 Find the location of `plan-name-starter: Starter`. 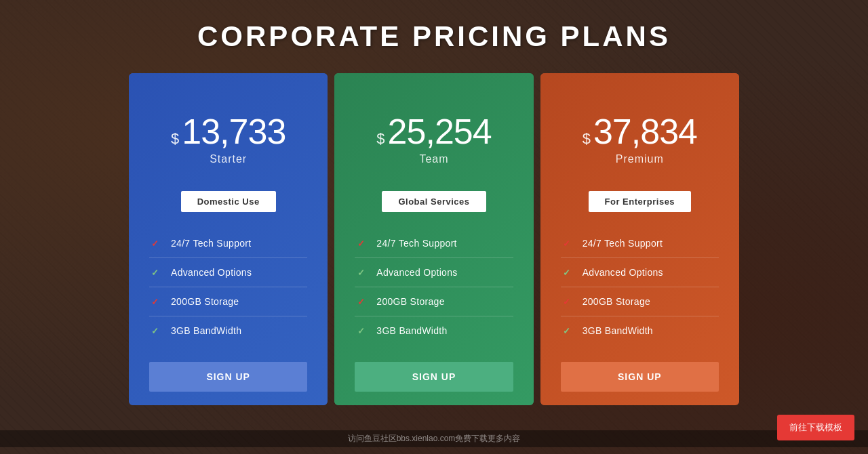

plan-name-starter: Starter is located at coordinates (228, 159).